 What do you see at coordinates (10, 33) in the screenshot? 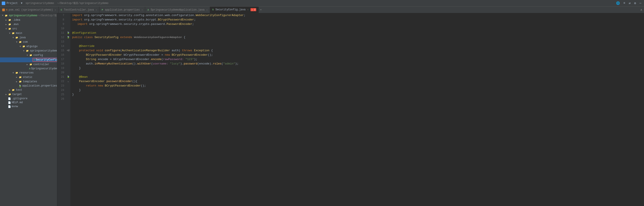
I see `main-arrow: ▼` at bounding box center [10, 33].